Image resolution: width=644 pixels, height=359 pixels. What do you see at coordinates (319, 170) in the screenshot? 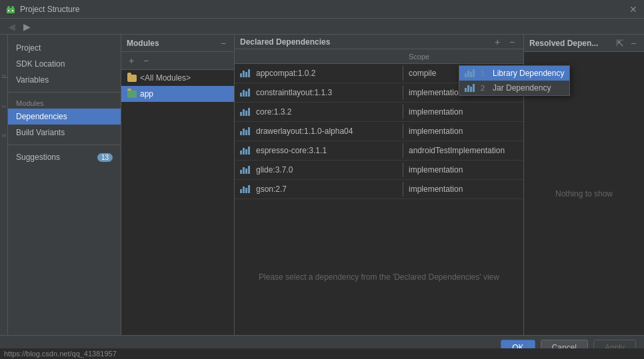
I see `dep-name-glide: glide:3.7.0` at bounding box center [319, 170].